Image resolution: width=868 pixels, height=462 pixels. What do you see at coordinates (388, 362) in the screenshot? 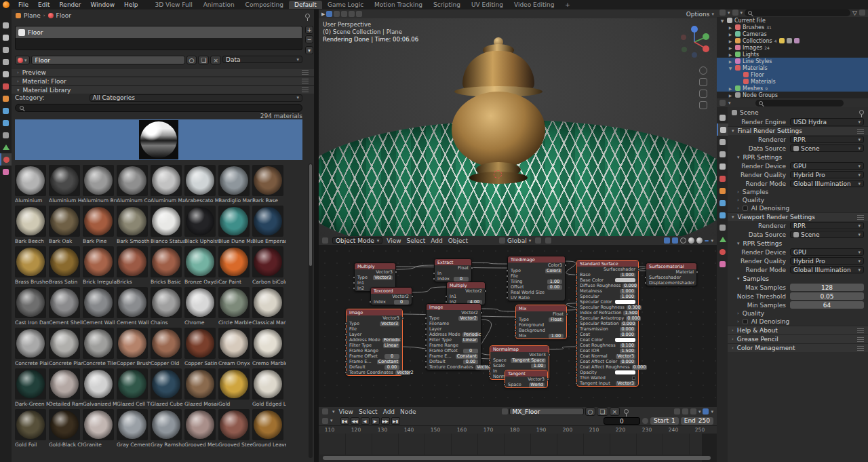
I see `value-field: Constant` at bounding box center [388, 362].